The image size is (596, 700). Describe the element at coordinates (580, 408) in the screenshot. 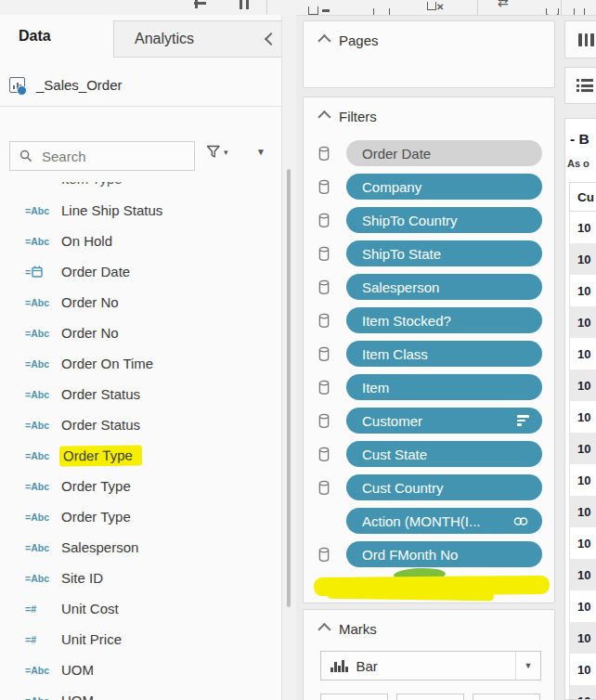

I see `worksheet-view: - B As o Cu 1010101010101010101010101010…` at that location.